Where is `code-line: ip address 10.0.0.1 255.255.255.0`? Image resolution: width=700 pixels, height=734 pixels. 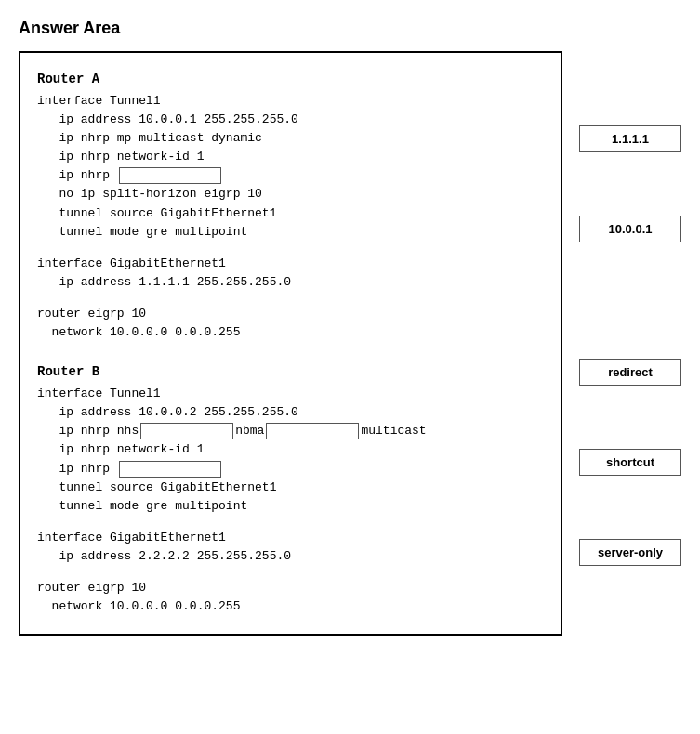
code-line: ip address 10.0.0.1 255.255.255.0 is located at coordinates (290, 120).